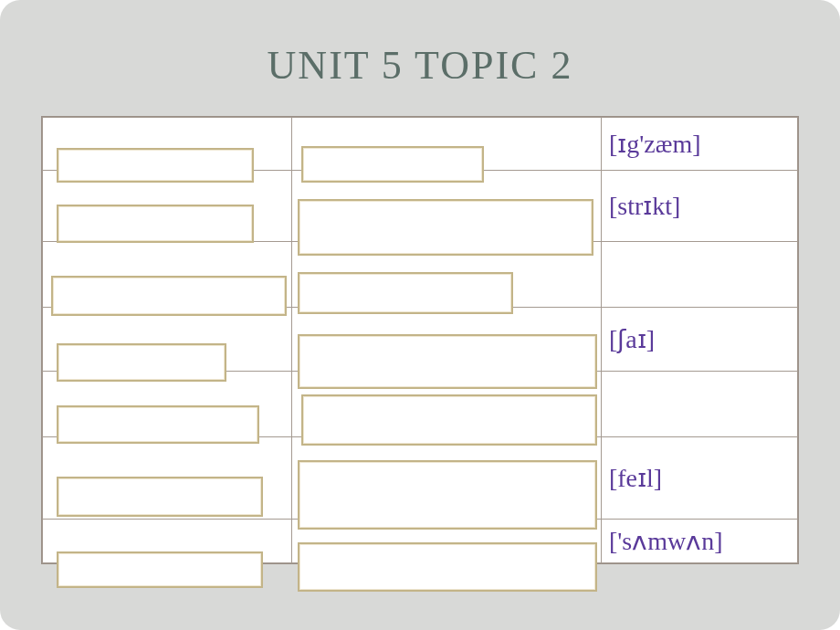  Describe the element at coordinates (632, 340) in the screenshot. I see `ipa-text: [ʃaɪ]` at that location.